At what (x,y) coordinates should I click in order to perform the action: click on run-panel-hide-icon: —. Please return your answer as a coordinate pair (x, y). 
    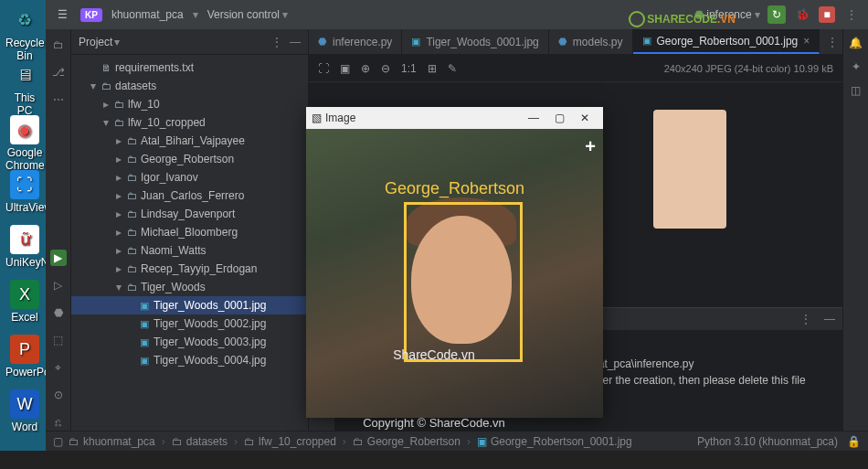
    Looking at the image, I should click on (830, 319).